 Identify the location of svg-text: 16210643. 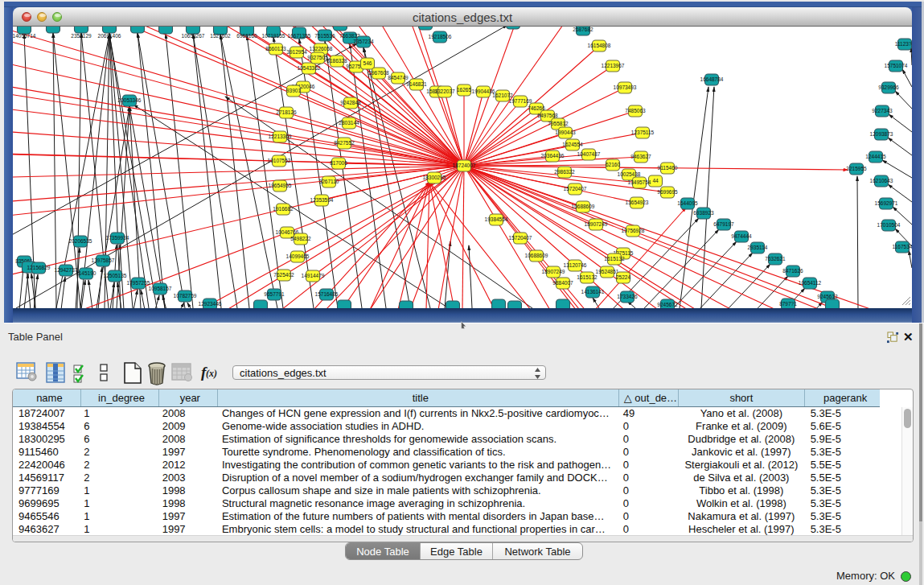
(881, 180).